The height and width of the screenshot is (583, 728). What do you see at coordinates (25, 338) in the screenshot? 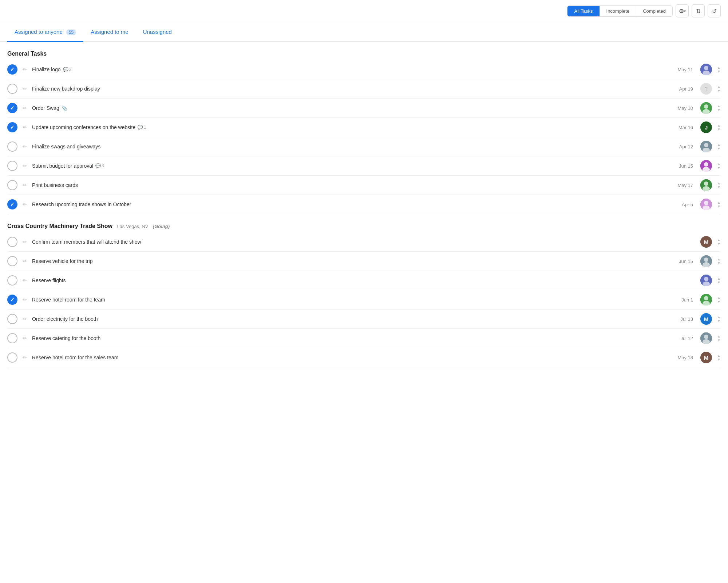
I see `edit-icon-14: ✏` at bounding box center [25, 338].